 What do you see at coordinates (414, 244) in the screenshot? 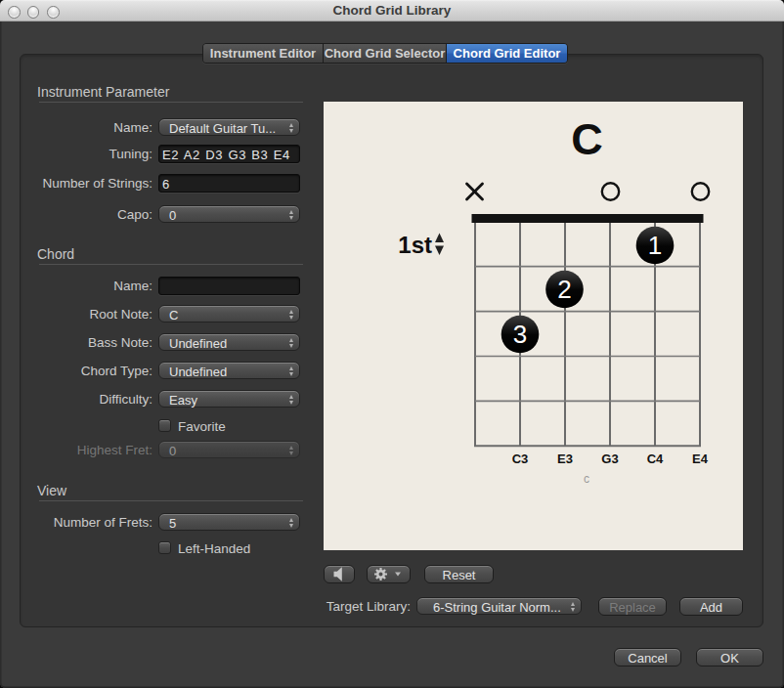
I see `svg-text: 1st` at bounding box center [414, 244].